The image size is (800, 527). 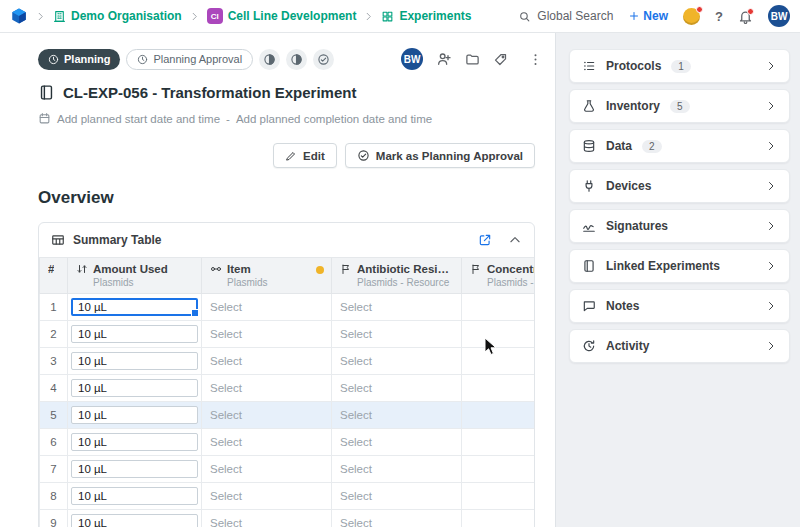 What do you see at coordinates (444, 59) in the screenshot?
I see `add-collaborator-icon` at bounding box center [444, 59].